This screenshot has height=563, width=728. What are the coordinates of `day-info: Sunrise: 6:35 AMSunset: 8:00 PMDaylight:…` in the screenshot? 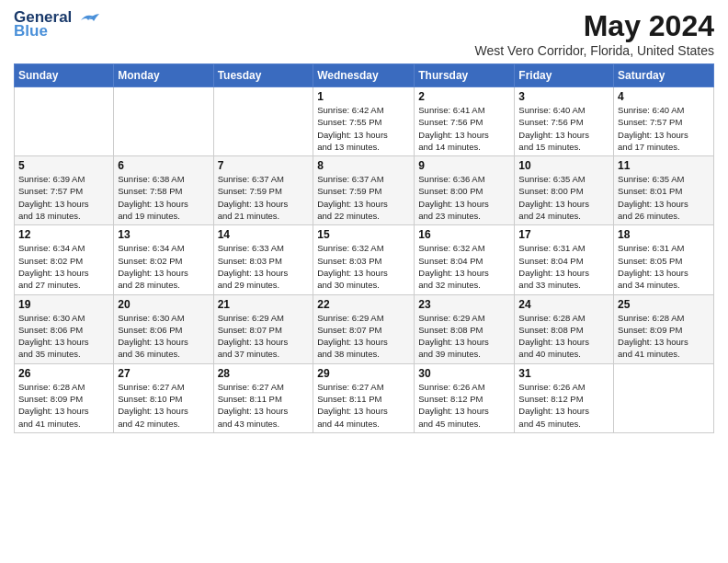 It's located at (564, 197).